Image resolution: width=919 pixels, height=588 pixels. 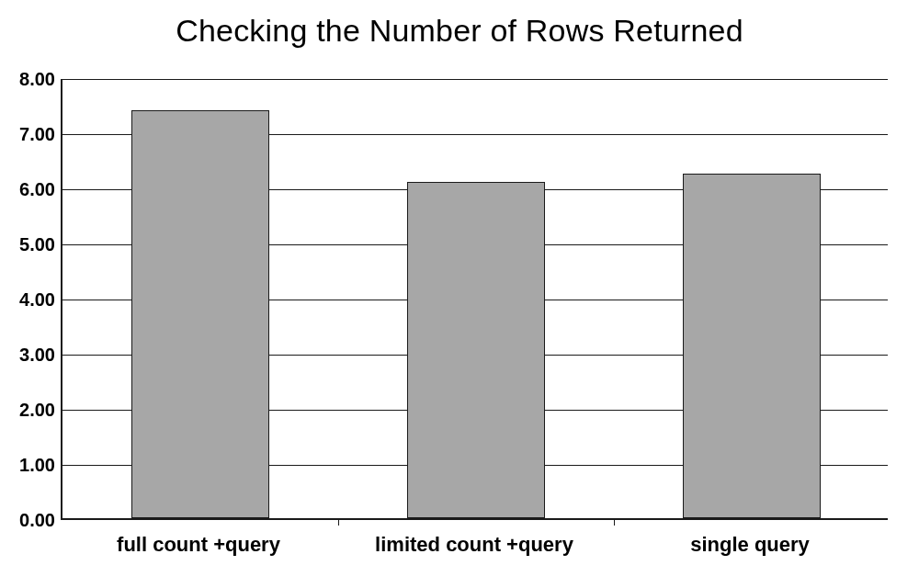 I want to click on chart-title: Checking the Number of Rows Returned, so click(x=460, y=31).